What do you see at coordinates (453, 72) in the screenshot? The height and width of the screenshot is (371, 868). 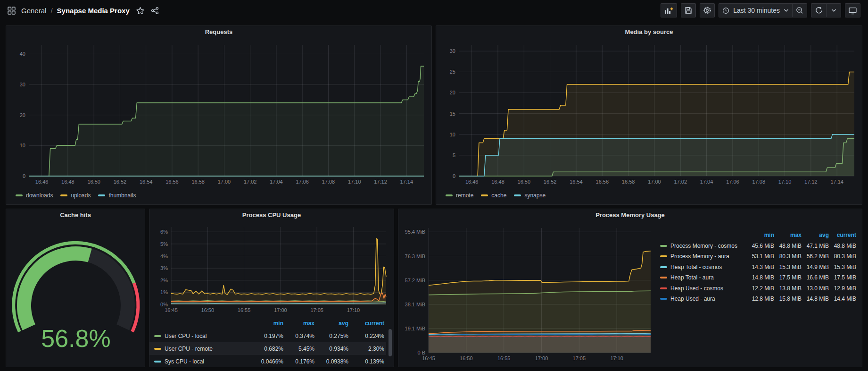 I see `y-axis-tick-label: 25` at bounding box center [453, 72].